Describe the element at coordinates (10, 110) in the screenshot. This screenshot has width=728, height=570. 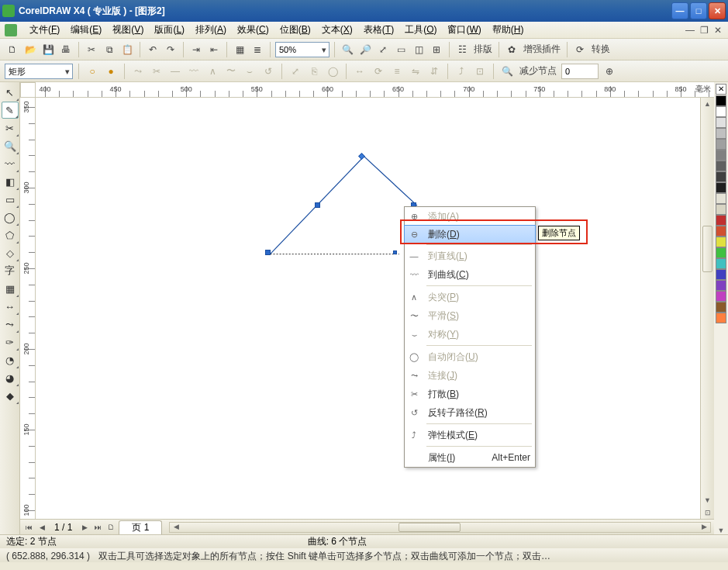
I see `shape-tool: ✎` at that location.